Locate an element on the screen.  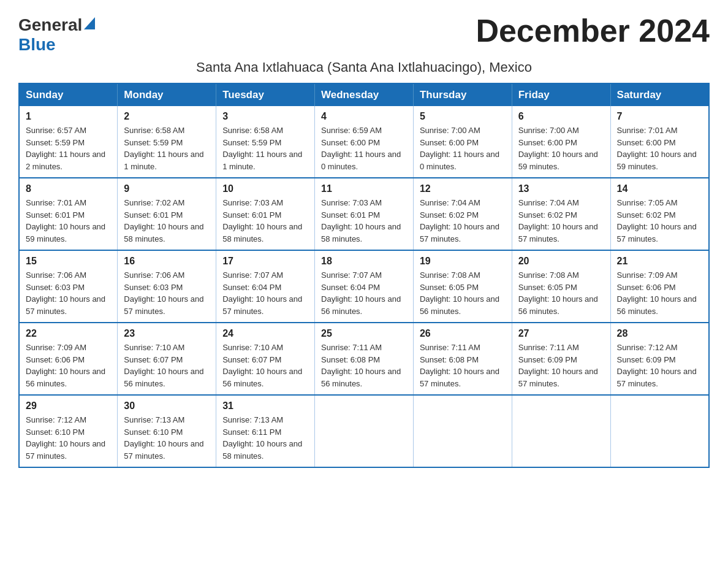
week-row-3: 15 Sunrise: 7:06 AM Sunset: 6:03 PM Dayl… is located at coordinates (364, 286).